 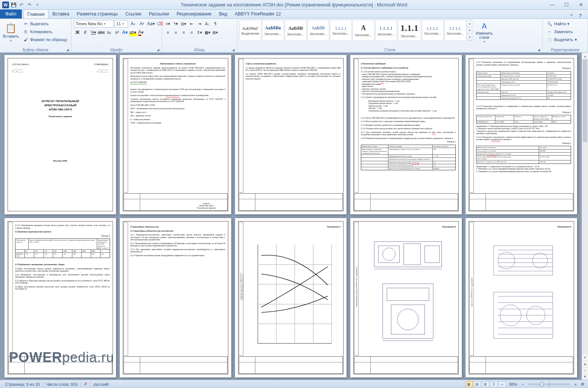 I want to click on text-effects-button: A▾, so click(x=125, y=32).